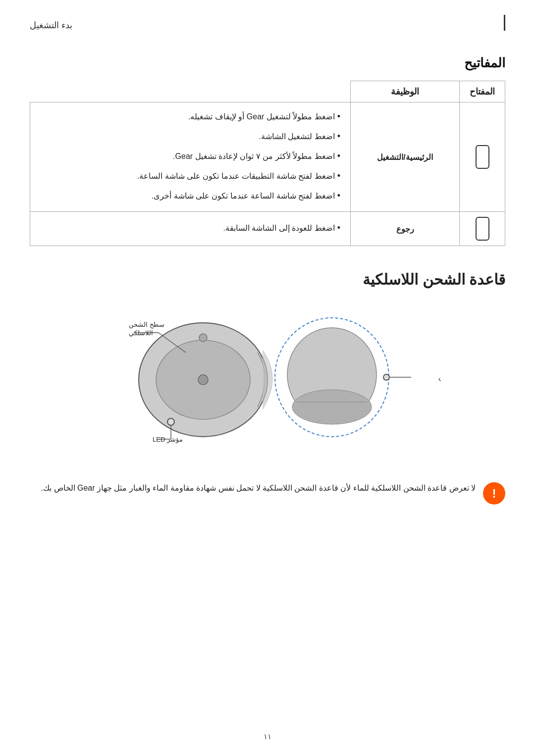  Describe the element at coordinates (268, 279) in the screenshot. I see `charger-section-title: قاعدة الشحن اللاسلكية` at that location.